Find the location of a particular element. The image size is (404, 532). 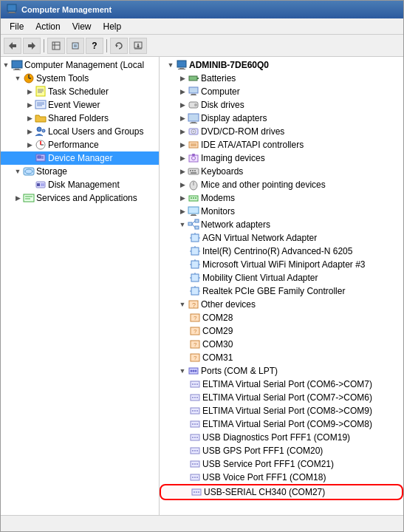

disk-drives-item: ▶ Disk drives is located at coordinates (281, 105).